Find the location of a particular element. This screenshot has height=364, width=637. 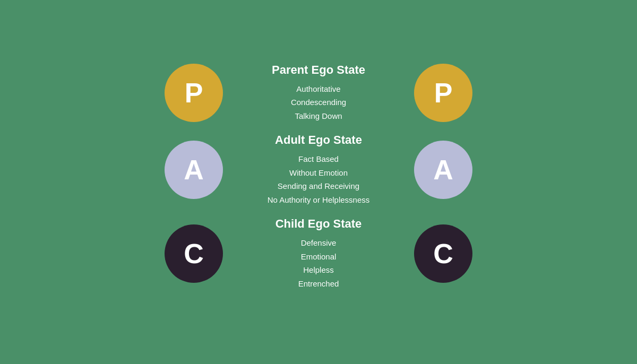

adult-trait-4: No Authority or Helplessness is located at coordinates (318, 200).